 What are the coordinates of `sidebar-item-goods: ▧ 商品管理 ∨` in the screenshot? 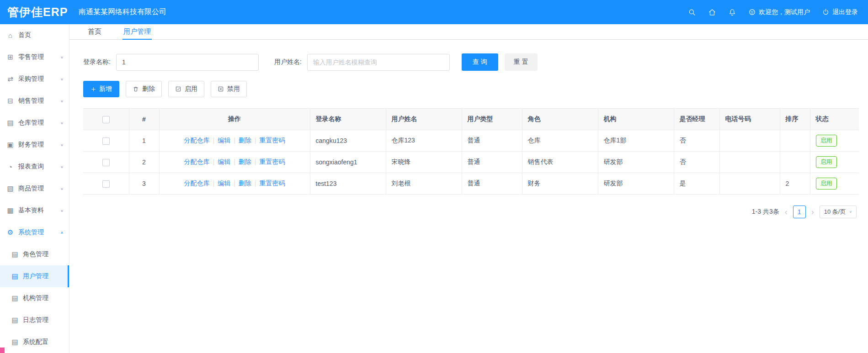 It's located at (35, 189).